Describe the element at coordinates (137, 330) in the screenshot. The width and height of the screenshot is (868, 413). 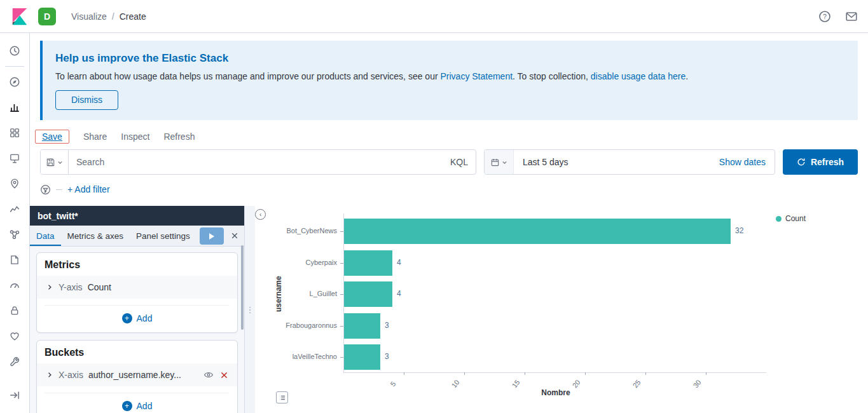
I see `editor-body: Metrics Y-axis Count + Add Bucke` at that location.